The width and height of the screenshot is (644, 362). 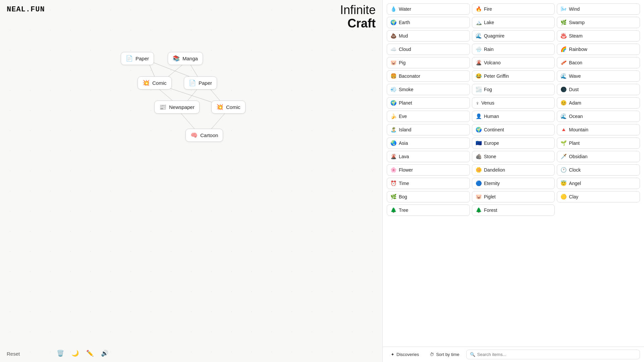 What do you see at coordinates (492, 63) in the screenshot?
I see `item-label: Volcano` at bounding box center [492, 63].